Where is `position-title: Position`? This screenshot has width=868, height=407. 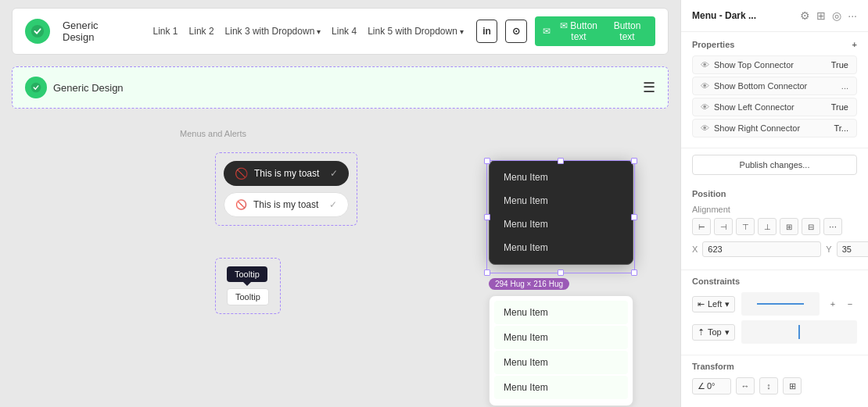 position-title: Position is located at coordinates (774, 194).